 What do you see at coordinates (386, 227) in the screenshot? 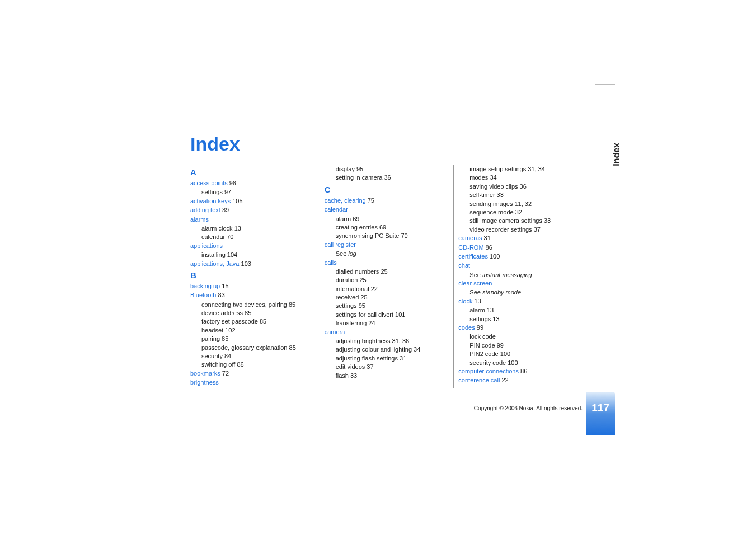
I see `index-subentry: creating entries 69` at bounding box center [386, 227].